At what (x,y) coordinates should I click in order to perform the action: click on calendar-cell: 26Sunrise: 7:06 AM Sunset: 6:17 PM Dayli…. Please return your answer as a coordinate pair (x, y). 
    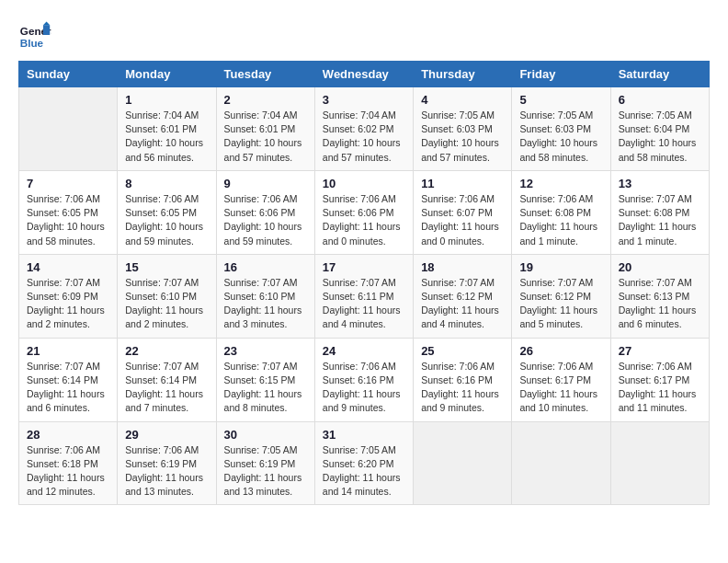
    Looking at the image, I should click on (561, 379).